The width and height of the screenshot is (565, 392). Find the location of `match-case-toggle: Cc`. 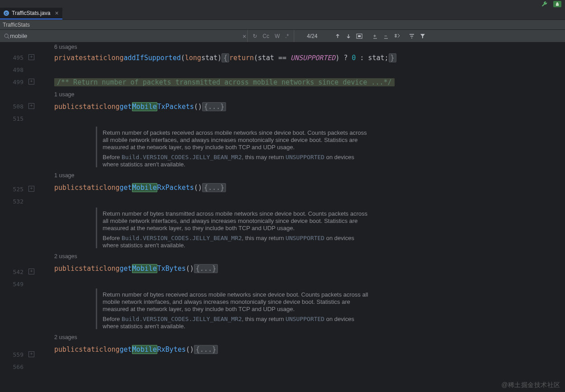

match-case-toggle: Cc is located at coordinates (266, 36).